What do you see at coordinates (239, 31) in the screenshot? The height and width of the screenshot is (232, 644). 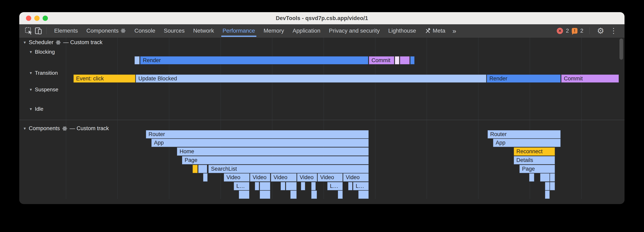 I see `tab-performance: Performance` at bounding box center [239, 31].